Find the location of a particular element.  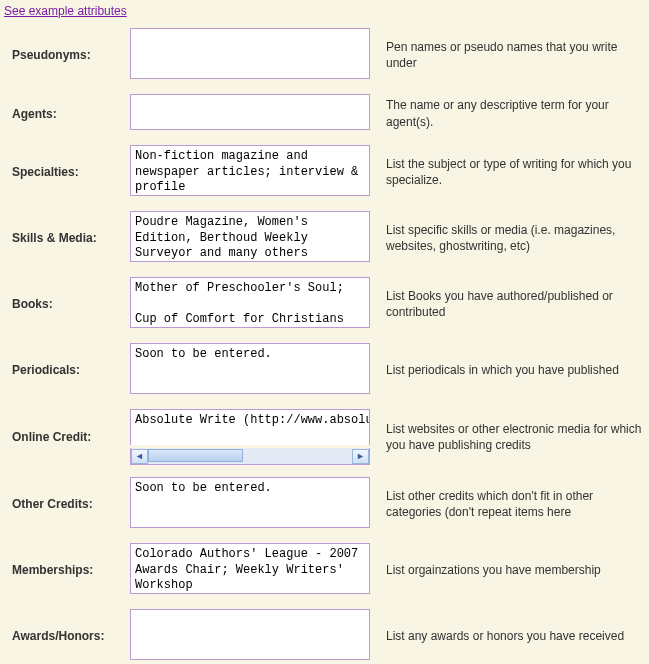

form-row: Specialties:List the subject or type of … is located at coordinates (324, 172).